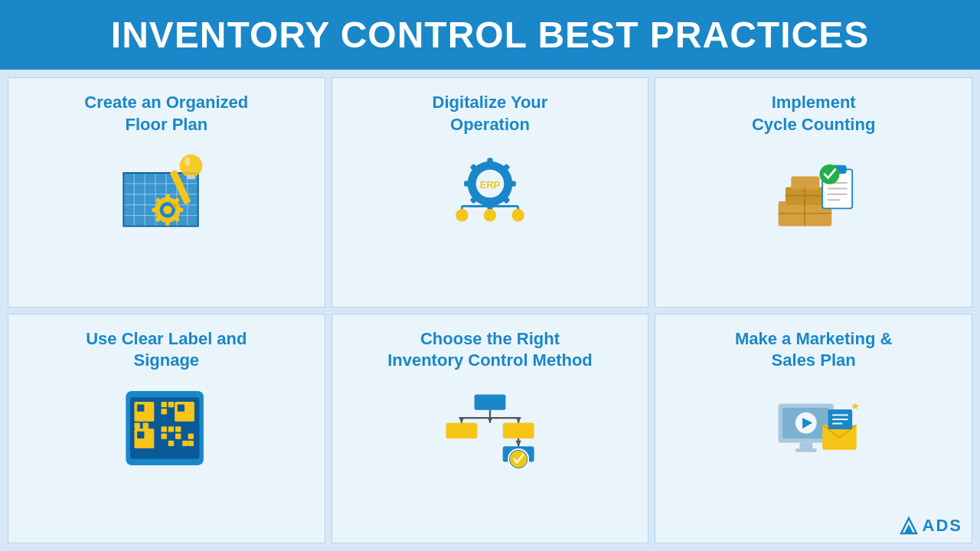 Image resolution: width=980 pixels, height=551 pixels. Describe the element at coordinates (166, 429) in the screenshot. I see `label-signage-icon` at that location.